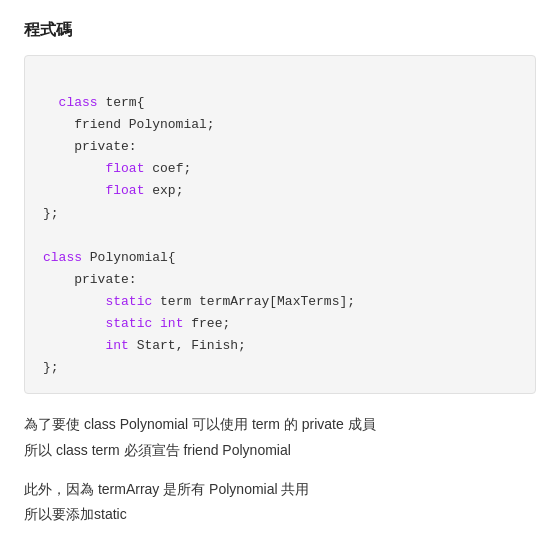 Image resolution: width=560 pixels, height=545 pixels. What do you see at coordinates (129, 124) in the screenshot?
I see `code-line-2: friend Polynomial;` at bounding box center [129, 124].